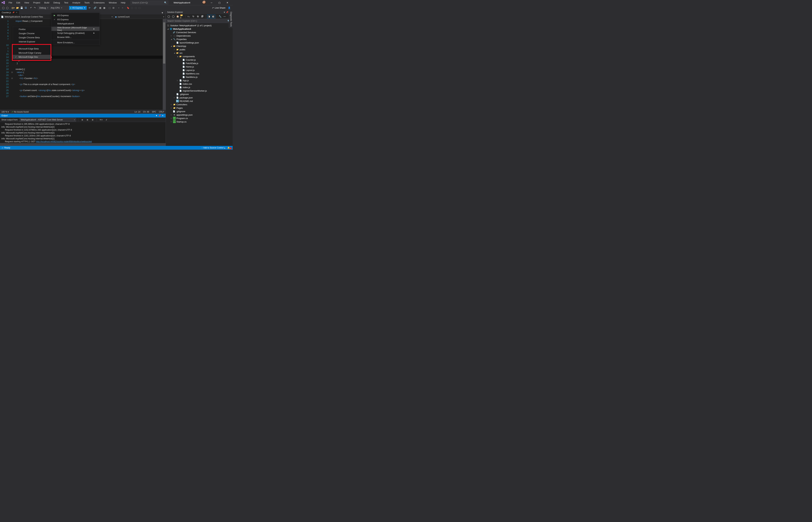 This screenshot has width=812, height=522. I want to click on menu-window: Window, so click(113, 3).